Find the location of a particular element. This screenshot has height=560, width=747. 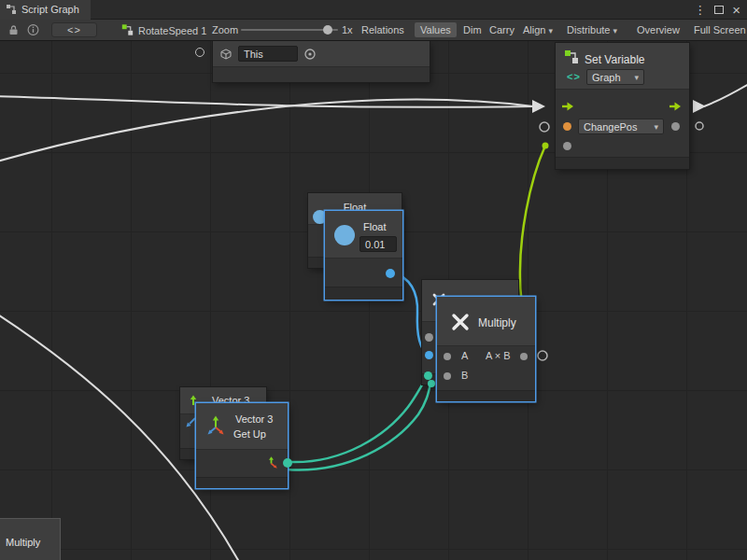

wire-white-left-lower is located at coordinates (267, 132).